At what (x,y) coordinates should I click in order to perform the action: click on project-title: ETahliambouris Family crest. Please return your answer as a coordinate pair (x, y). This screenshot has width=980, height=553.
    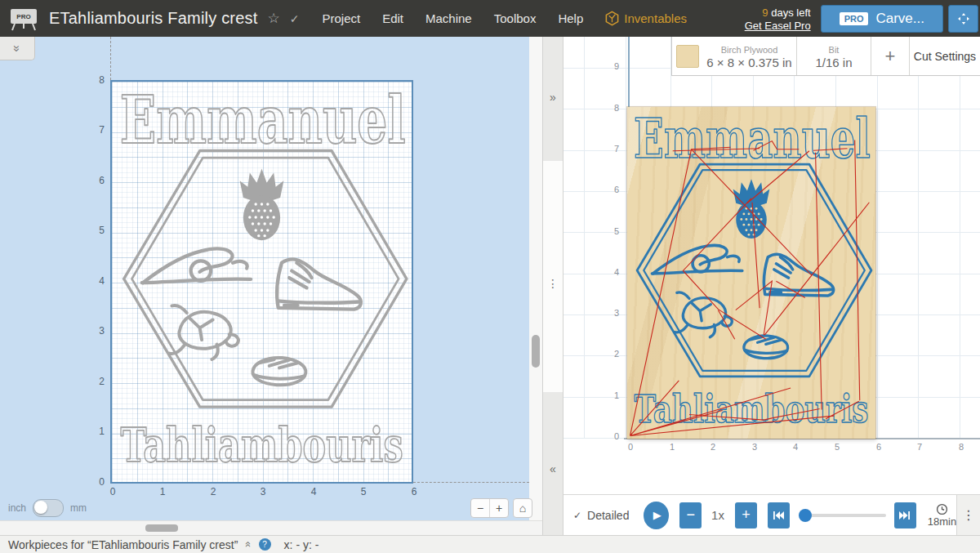
    Looking at the image, I should click on (154, 18).